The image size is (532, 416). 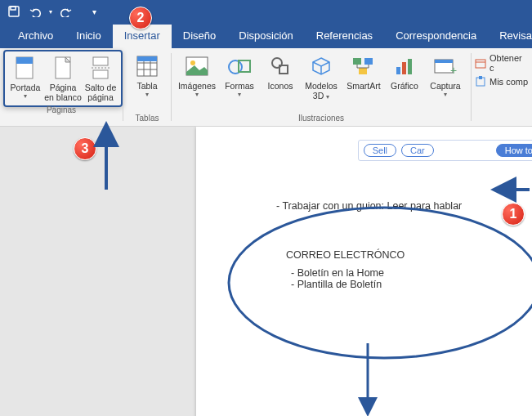 What do you see at coordinates (25, 68) in the screenshot?
I see `cover-page-icon` at bounding box center [25, 68].